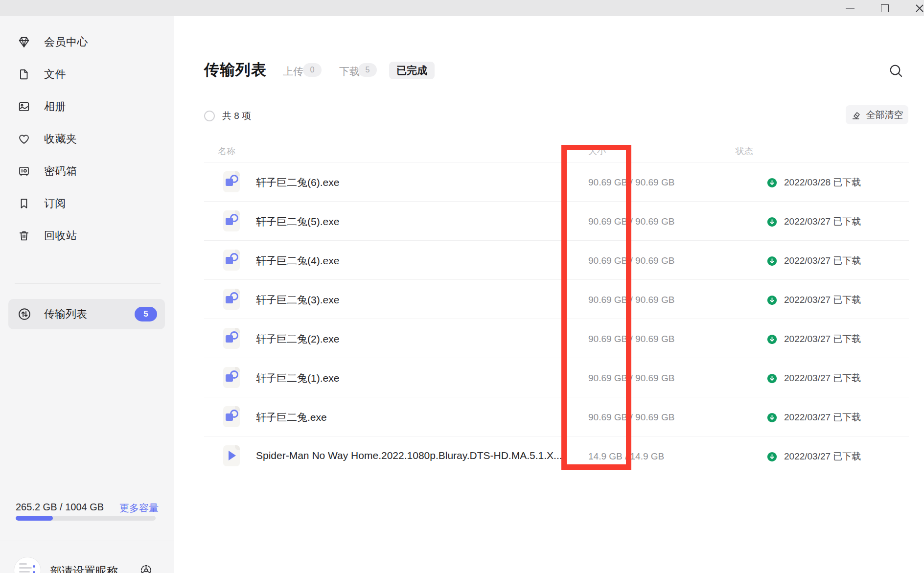 Image resolution: width=924 pixels, height=573 pixels. I want to click on table-row: 轩子巨二兔(6).exe 90.69 GB / 90.69 GB 2022/03…, so click(556, 182).